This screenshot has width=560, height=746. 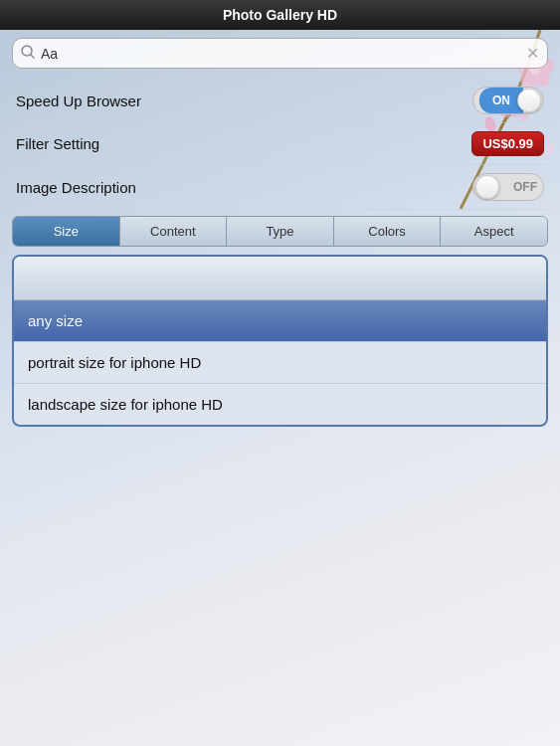 I want to click on image-description-label: Image Description, so click(x=76, y=187).